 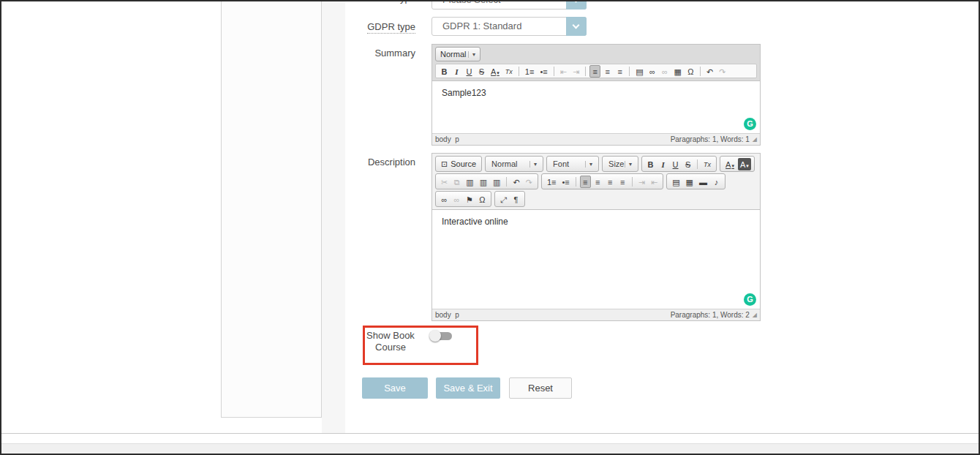 What do you see at coordinates (679, 164) in the screenshot?
I see `basic-styles-group: BIUSTx` at bounding box center [679, 164].